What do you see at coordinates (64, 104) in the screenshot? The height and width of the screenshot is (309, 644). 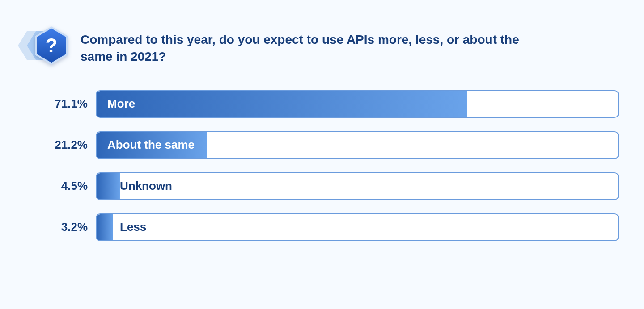 I see `bar-percentage: 71.1%` at bounding box center [64, 104].